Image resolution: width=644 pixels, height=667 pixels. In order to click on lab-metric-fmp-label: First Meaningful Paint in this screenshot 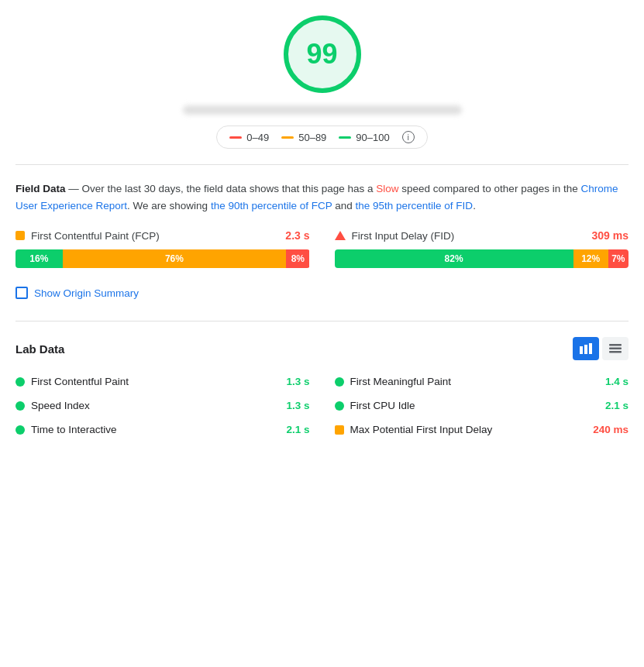, I will do `click(401, 381)`.